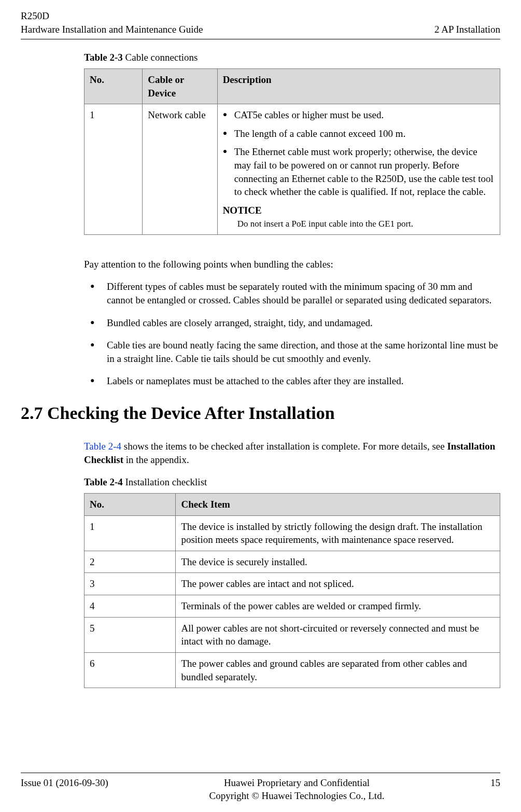 The image size is (521, 812). Describe the element at coordinates (292, 293) in the screenshot. I see `list-item: Different types of cables must be separa…` at that location.